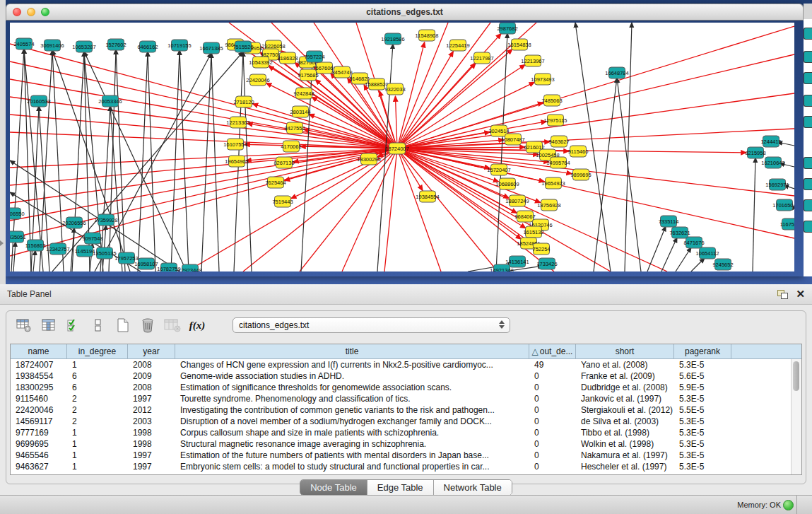 The image size is (812, 514). Describe the element at coordinates (1, 243) in the screenshot. I see `collapse-handle-icon` at that location.